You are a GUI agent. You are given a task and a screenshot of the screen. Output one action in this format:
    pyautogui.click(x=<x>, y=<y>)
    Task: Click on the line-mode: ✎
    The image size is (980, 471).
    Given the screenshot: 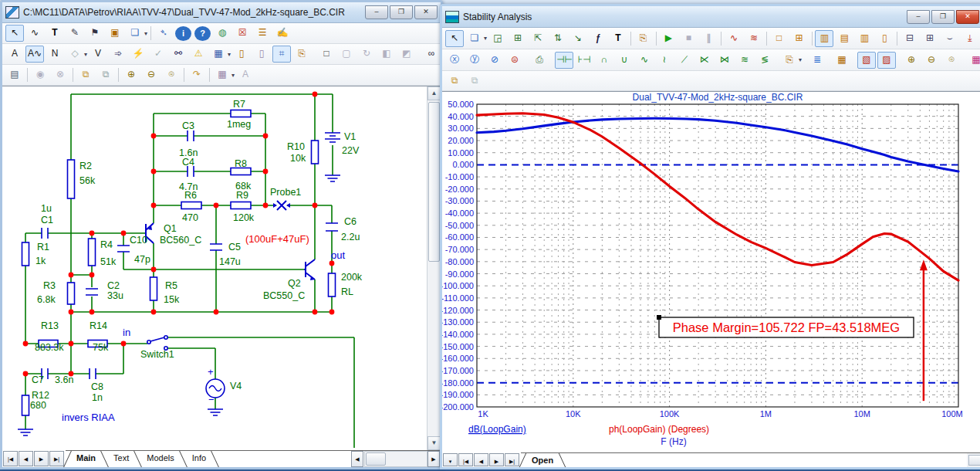 What is the action you would take?
    pyautogui.click(x=75, y=33)
    